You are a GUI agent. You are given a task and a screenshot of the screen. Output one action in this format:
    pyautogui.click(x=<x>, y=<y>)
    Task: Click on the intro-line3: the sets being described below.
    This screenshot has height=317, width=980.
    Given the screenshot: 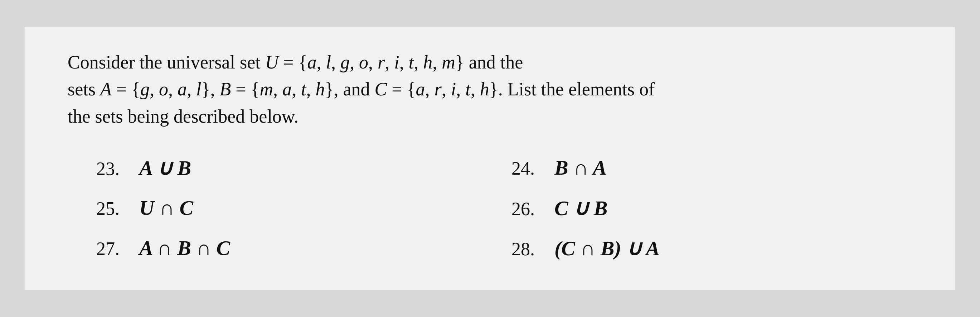 What is the action you would take?
    pyautogui.click(x=183, y=117)
    